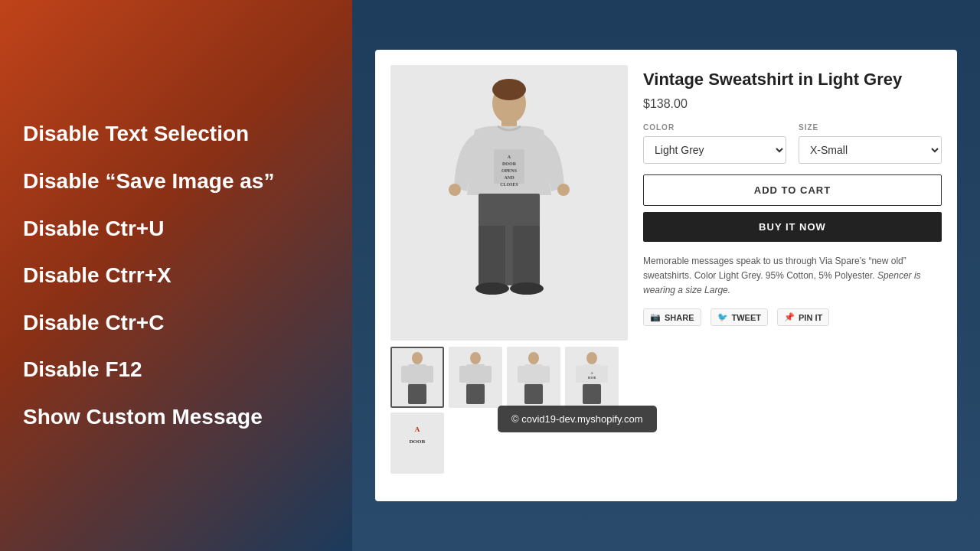 The height and width of the screenshot is (551, 980). I want to click on copyright-tooltip: © covid19-dev.myshopify.com, so click(577, 419).